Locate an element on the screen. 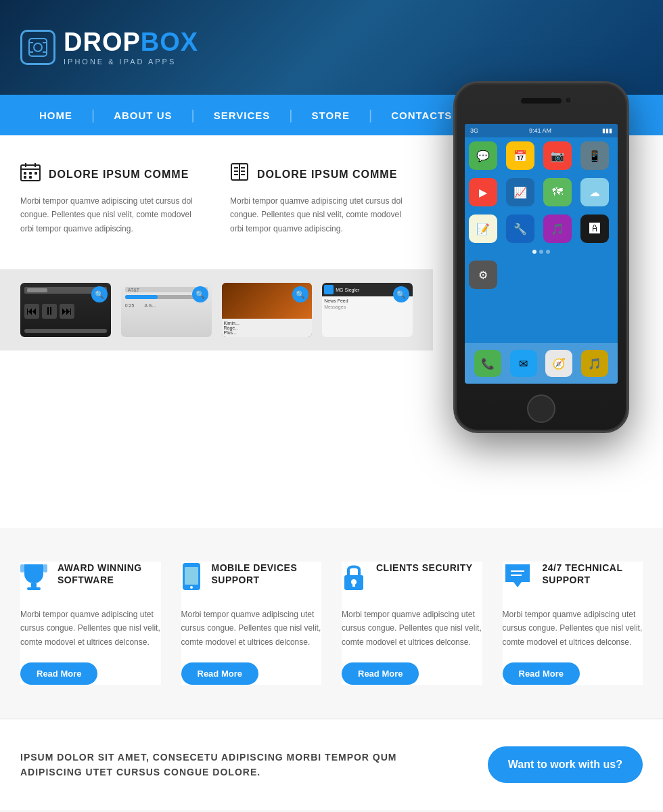 The width and height of the screenshot is (663, 812). trophy-icon is located at coordinates (34, 579).